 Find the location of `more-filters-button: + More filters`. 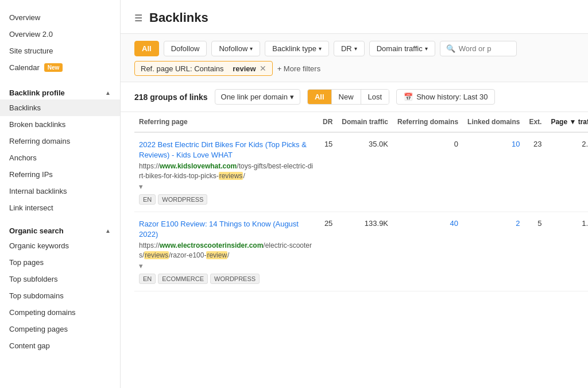

more-filters-button: + More filters is located at coordinates (299, 69).